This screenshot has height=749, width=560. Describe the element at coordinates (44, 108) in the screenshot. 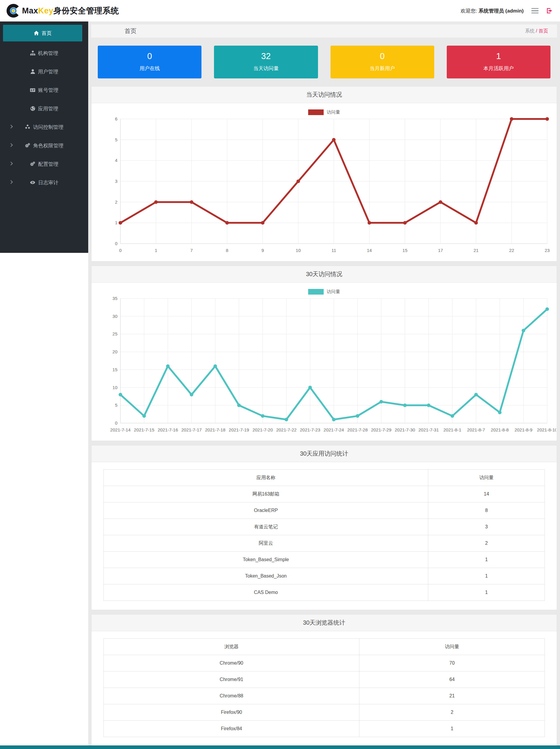

I see `sidebar-item-apps: 应用管理` at that location.